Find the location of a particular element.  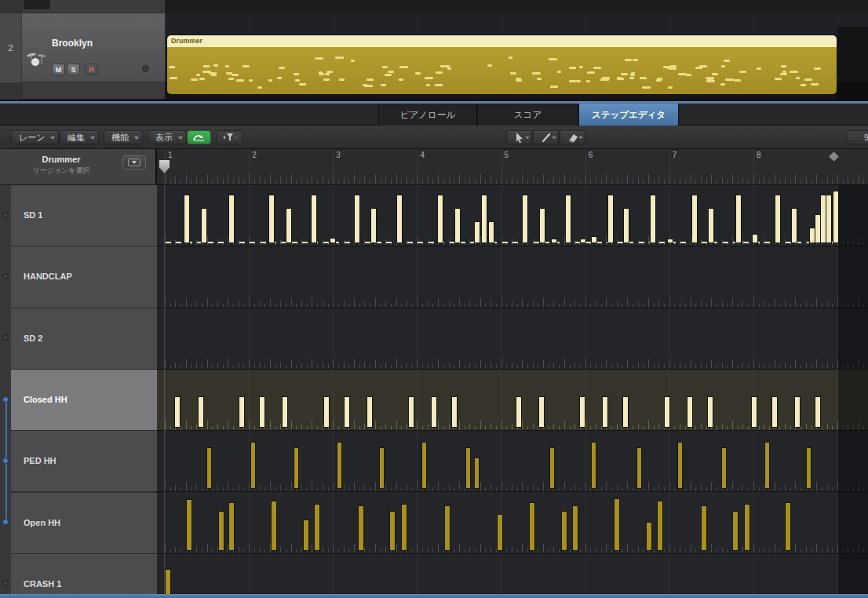

lane-row-crash-1: CRASH 1 is located at coordinates (84, 576).